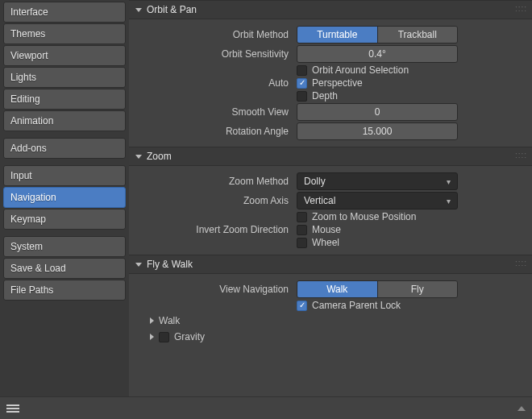 This screenshot has width=532, height=419. Describe the element at coordinates (301, 97) in the screenshot. I see `auto-depth-checkbox` at that location.